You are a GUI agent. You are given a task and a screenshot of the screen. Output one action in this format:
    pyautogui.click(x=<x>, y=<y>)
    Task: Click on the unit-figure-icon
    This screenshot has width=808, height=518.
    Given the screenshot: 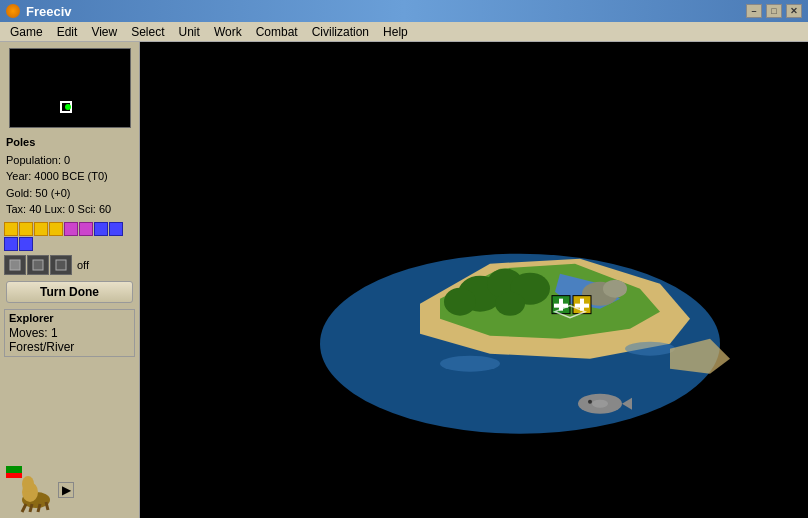 What is the action you would take?
    pyautogui.click(x=15, y=265)
    